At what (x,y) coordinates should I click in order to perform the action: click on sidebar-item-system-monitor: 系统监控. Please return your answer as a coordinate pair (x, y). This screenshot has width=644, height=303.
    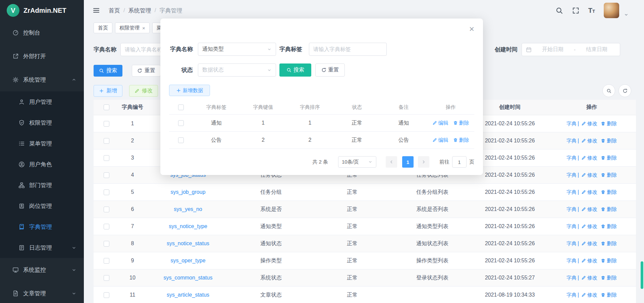
    Looking at the image, I should click on (42, 270).